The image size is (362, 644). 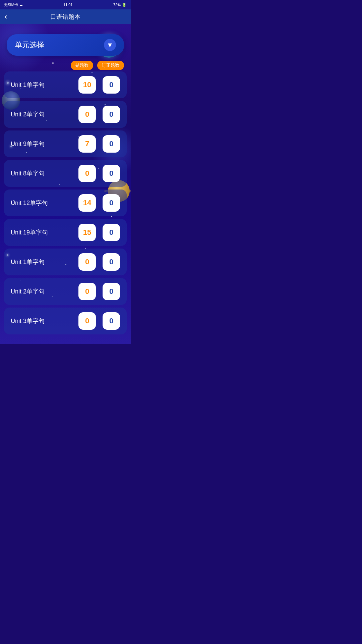 What do you see at coordinates (117, 5) in the screenshot?
I see `battery-text: 72%` at bounding box center [117, 5].